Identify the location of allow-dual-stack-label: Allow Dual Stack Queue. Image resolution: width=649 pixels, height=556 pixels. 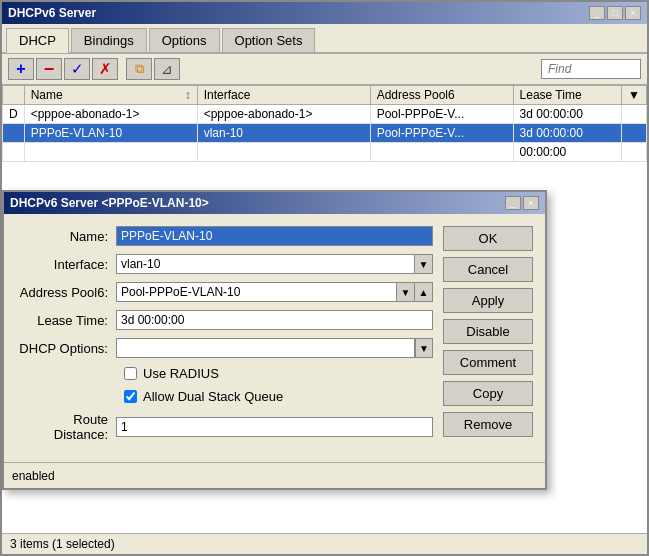
(213, 396).